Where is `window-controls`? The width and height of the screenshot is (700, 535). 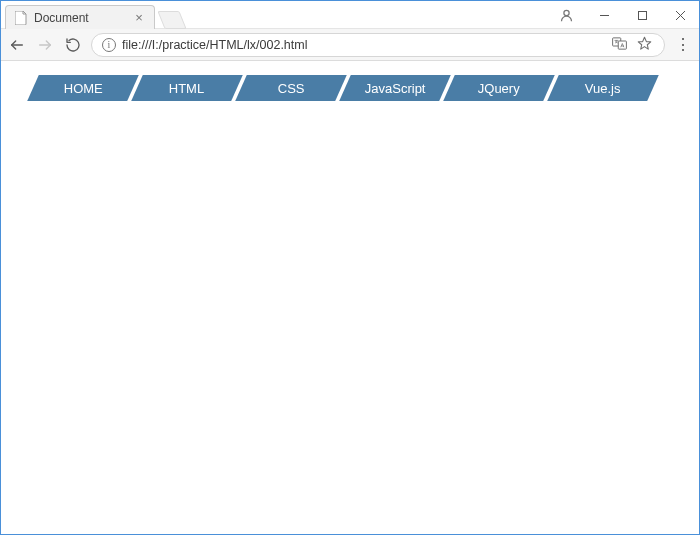 window-controls is located at coordinates (623, 15).